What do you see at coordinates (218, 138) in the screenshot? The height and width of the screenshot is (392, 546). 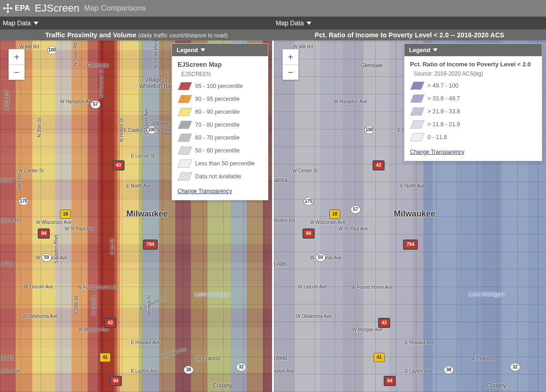 I see `legend-label: 60 - 70 percentile` at bounding box center [218, 138].